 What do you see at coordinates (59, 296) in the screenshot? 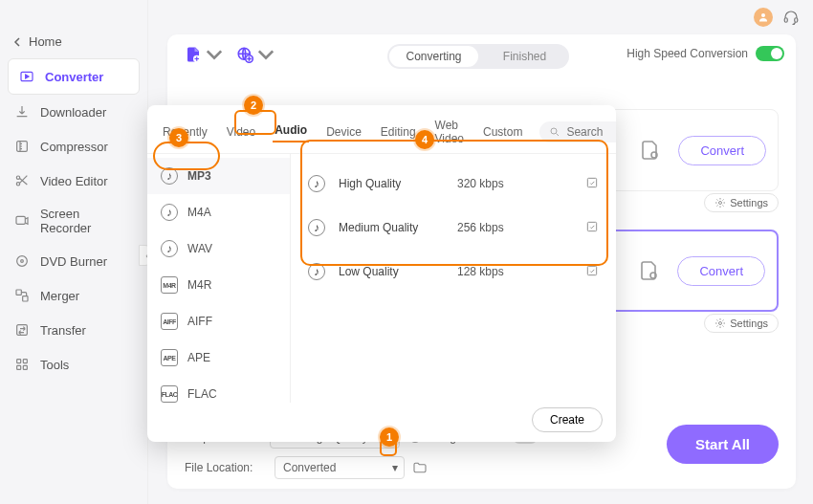
I see `sidebar-label: Merger` at bounding box center [59, 296].